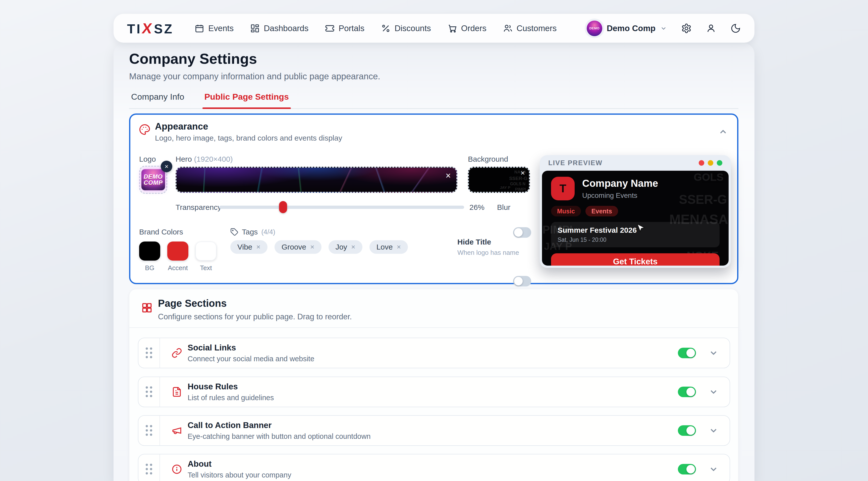  Describe the element at coordinates (149, 469) in the screenshot. I see `drag-dots-icon` at that location.